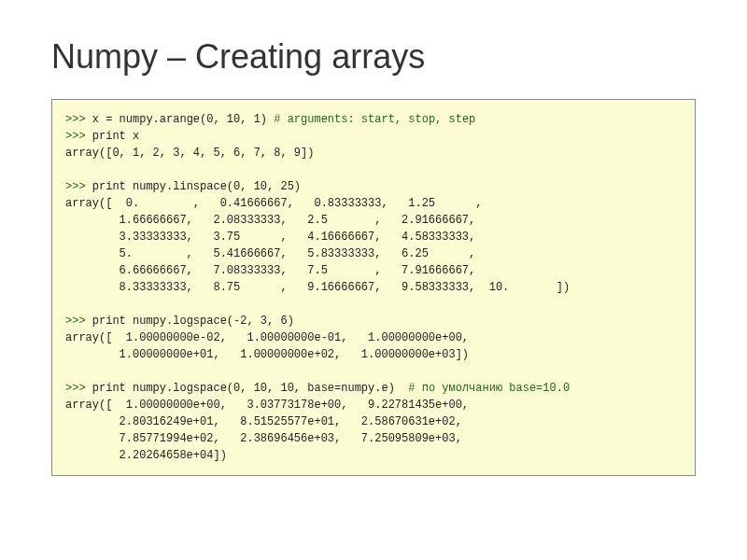  What do you see at coordinates (196, 187) in the screenshot?
I see `code-line: print numpy.linspace(0, 10, 25)` at bounding box center [196, 187].